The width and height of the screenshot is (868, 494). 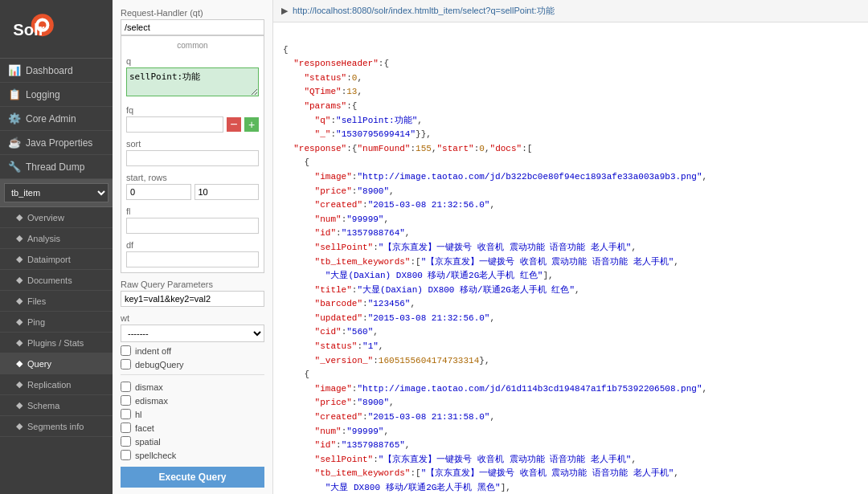 What do you see at coordinates (56, 280) in the screenshot?
I see `sidebar-item-documents: ◆ Documents` at bounding box center [56, 280].